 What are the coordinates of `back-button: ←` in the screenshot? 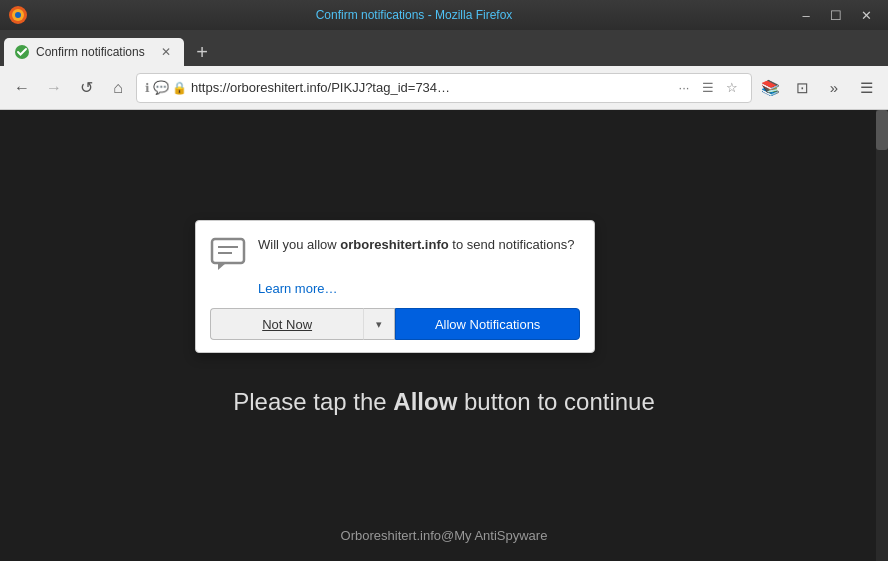 It's located at (22, 88).